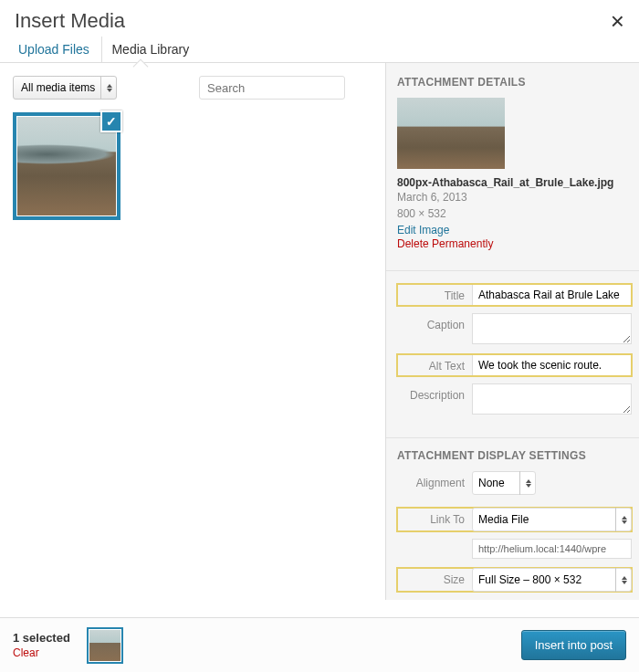 The image size is (639, 672). I want to click on delete-permanently-link: Delete Permanently, so click(445, 244).